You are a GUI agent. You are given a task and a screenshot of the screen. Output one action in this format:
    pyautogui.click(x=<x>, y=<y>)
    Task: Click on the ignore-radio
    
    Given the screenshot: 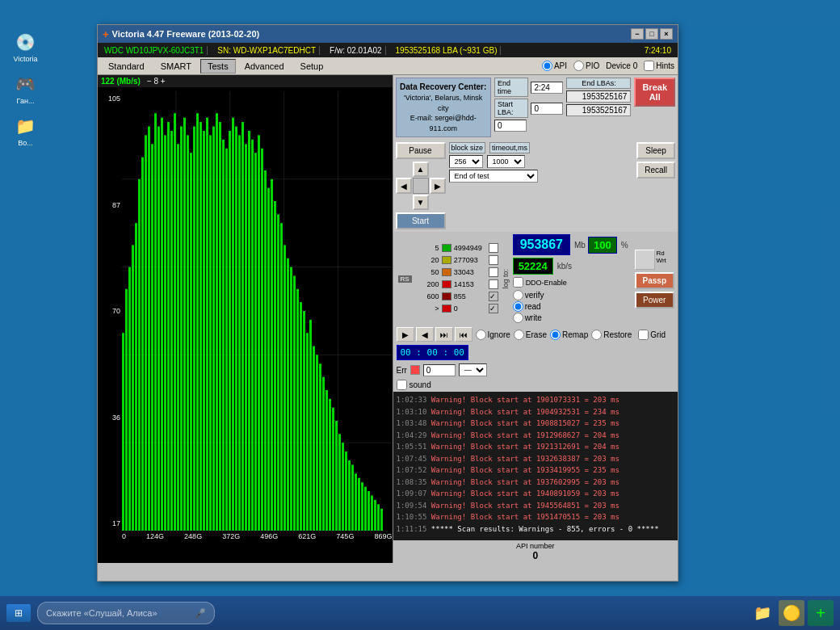 What is the action you would take?
    pyautogui.click(x=481, y=334)
    